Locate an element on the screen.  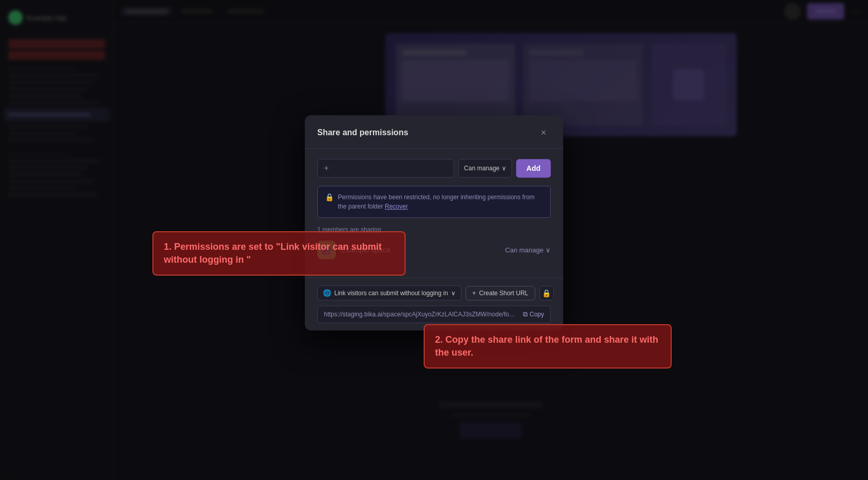
modal-title: Share and permissions is located at coordinates (363, 133).